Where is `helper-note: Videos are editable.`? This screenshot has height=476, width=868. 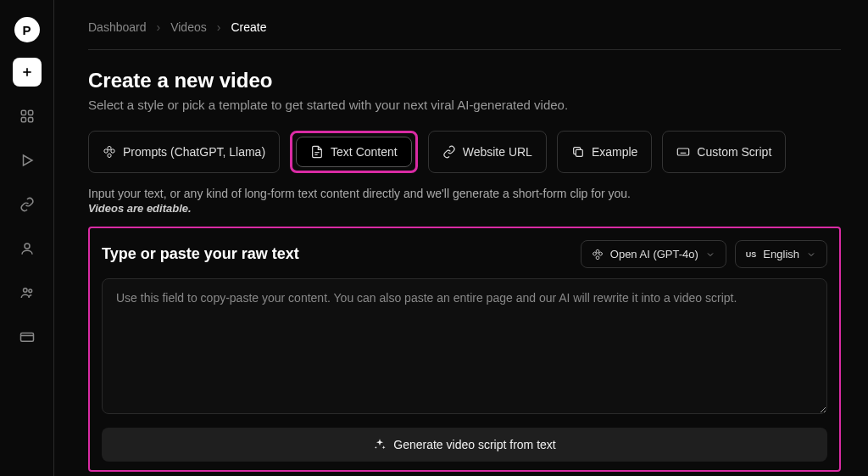 helper-note: Videos are editable. is located at coordinates (465, 209).